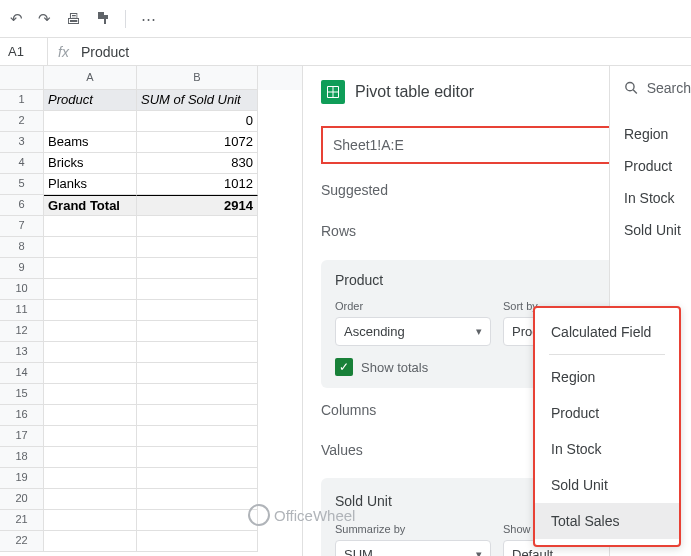  What do you see at coordinates (151, 206) in the screenshot?
I see `table-row: 6Grand Total2914` at bounding box center [151, 206].